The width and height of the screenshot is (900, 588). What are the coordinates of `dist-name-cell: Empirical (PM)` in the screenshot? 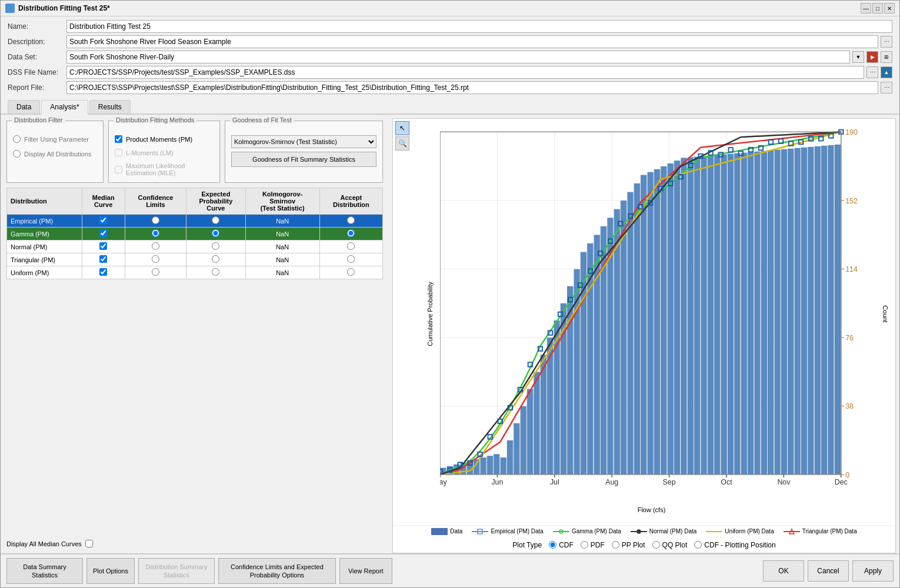 It's located at (45, 221).